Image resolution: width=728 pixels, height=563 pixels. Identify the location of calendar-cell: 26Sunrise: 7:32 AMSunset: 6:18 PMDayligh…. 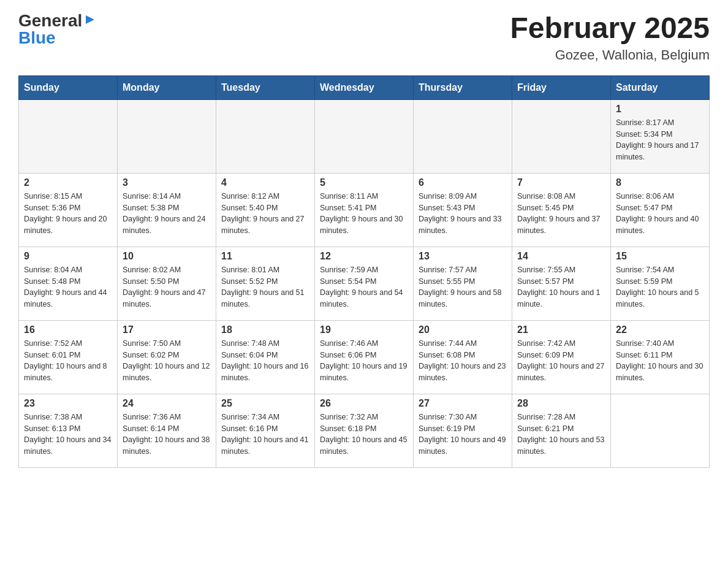
(364, 431).